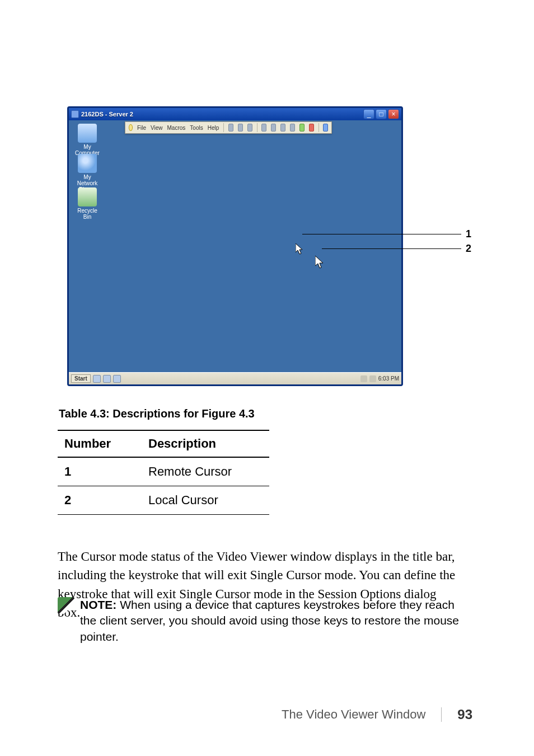 This screenshot has height=756, width=534. Describe the element at coordinates (214, 128) in the screenshot. I see `menu-help: Help` at that location.